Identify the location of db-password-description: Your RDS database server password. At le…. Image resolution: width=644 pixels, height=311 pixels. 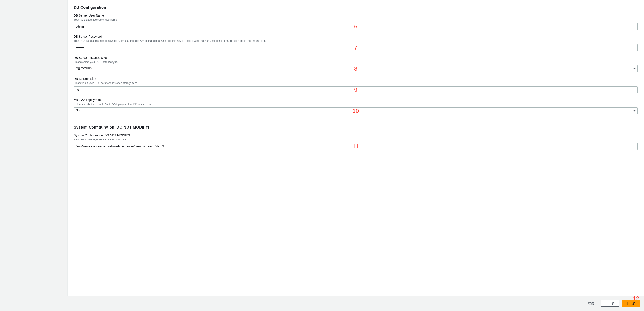
(356, 41).